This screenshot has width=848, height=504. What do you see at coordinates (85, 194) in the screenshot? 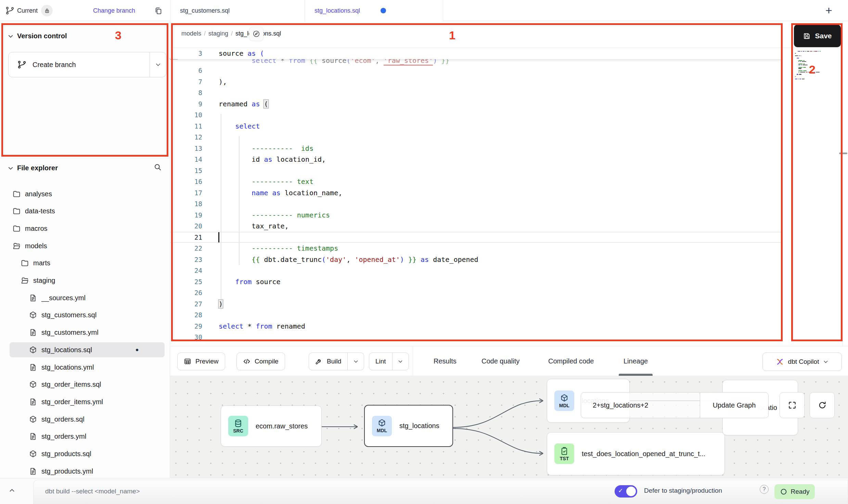
I see `file-tree-item-analyses: analyses` at bounding box center [85, 194].